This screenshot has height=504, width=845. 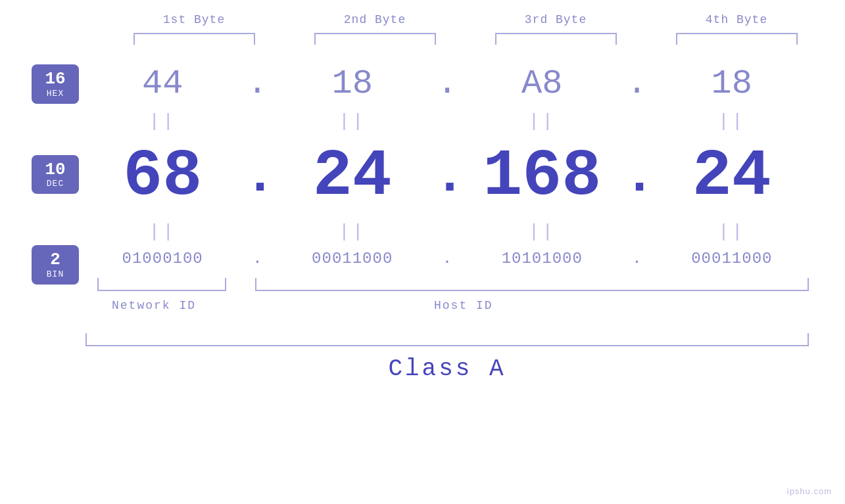 What do you see at coordinates (542, 84) in the screenshot?
I see `hex-val-3: A8` at bounding box center [542, 84].